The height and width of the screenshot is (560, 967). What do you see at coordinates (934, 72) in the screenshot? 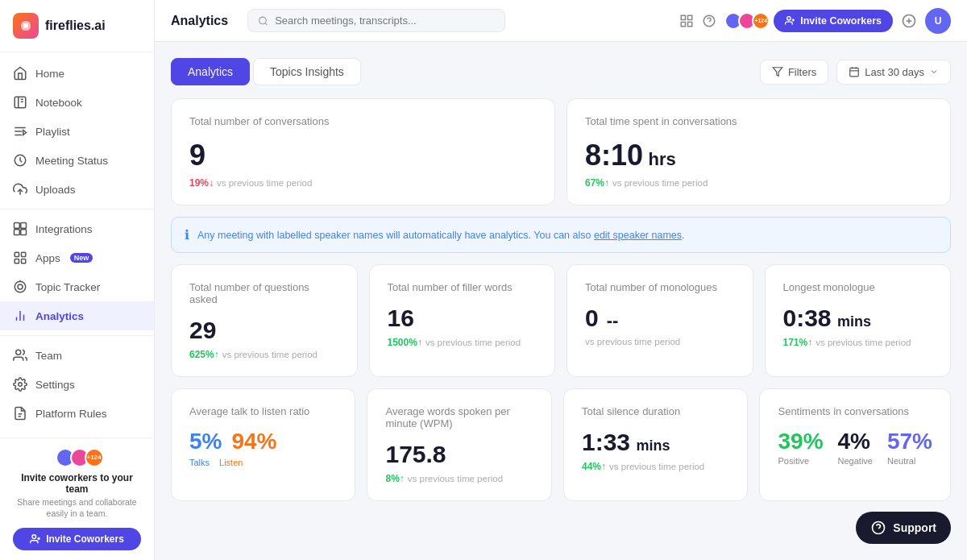
I see `chevron-down-icon` at bounding box center [934, 72].